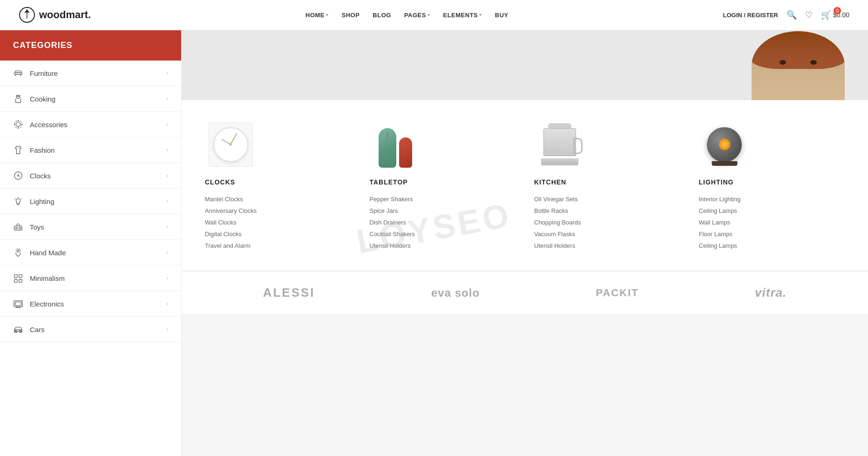 This screenshot has width=868, height=456. Describe the element at coordinates (560, 144) in the screenshot. I see `kitchen-visual` at that location.